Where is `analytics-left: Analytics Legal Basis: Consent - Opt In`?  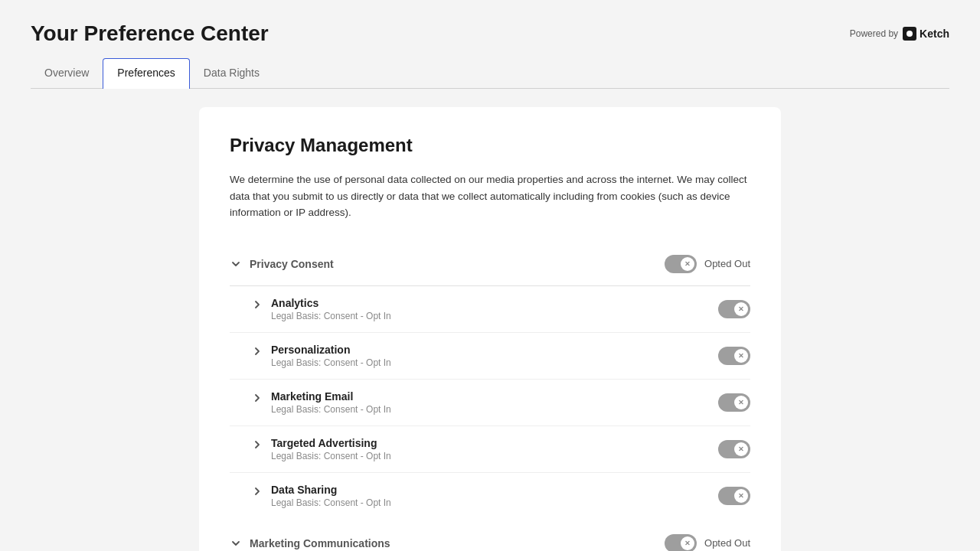 analytics-left: Analytics Legal Basis: Consent - Opt In is located at coordinates (322, 309).